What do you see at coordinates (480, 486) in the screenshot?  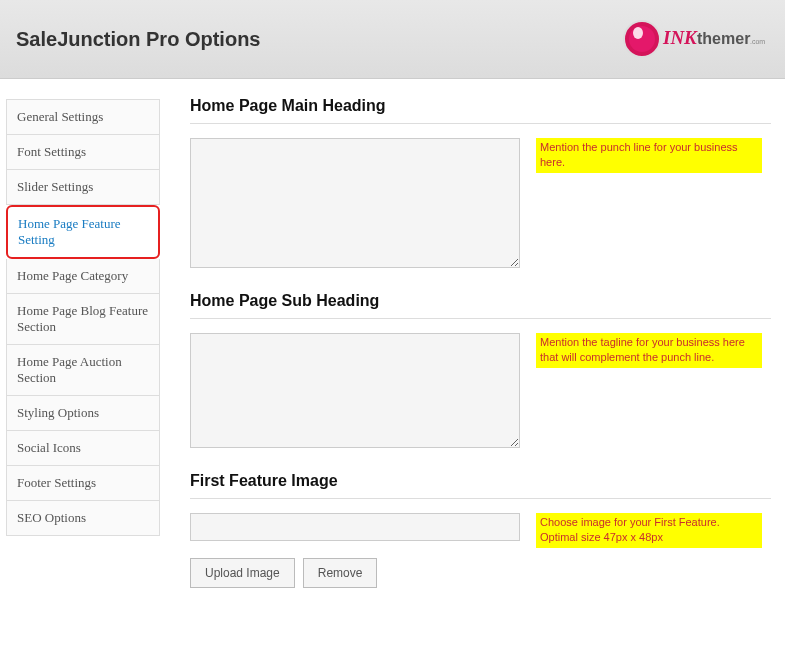 I see `section-title: First Feature Image` at bounding box center [480, 486].